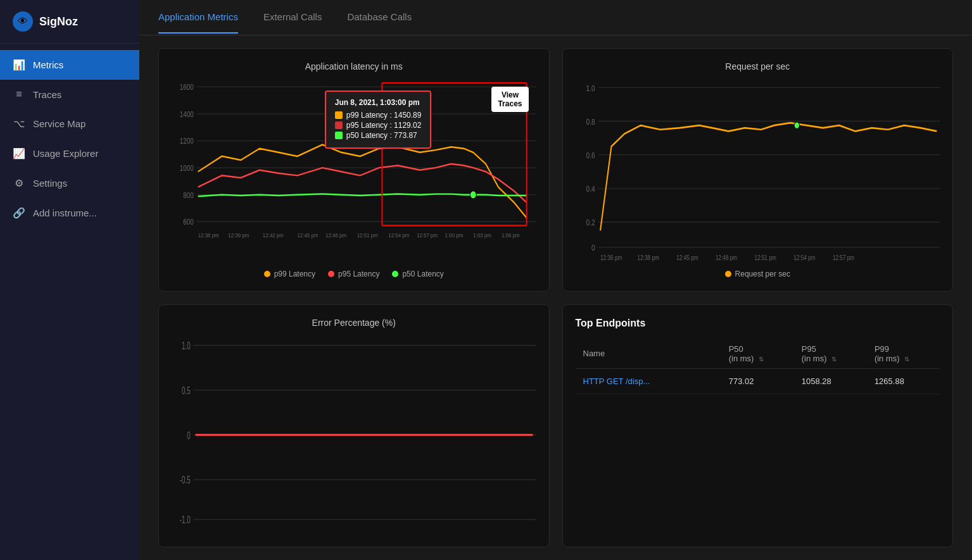  I want to click on svg-text: 0.4, so click(590, 189).